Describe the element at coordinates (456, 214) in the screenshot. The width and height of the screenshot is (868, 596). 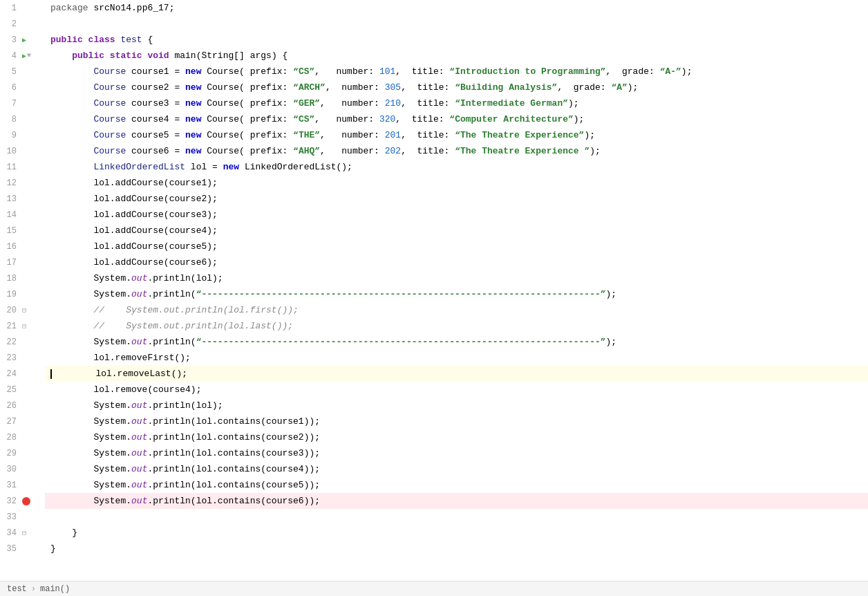
I see `code-line-14: lol.addCourse(course3);` at that location.